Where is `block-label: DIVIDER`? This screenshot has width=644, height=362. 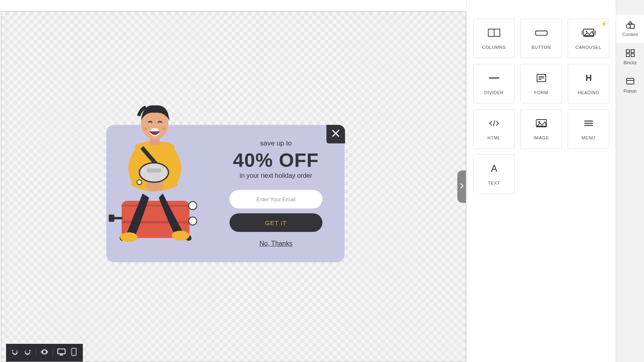
block-label: DIVIDER is located at coordinates (494, 93).